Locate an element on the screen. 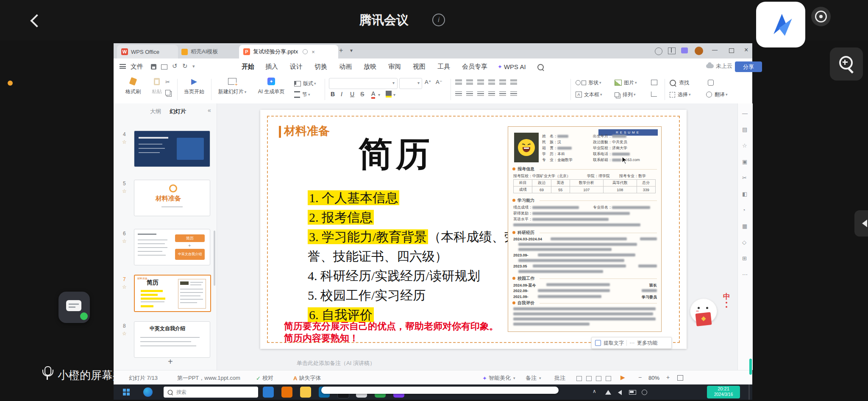 This screenshot has height=401, width=868. zoom-level: 80% is located at coordinates (654, 378).